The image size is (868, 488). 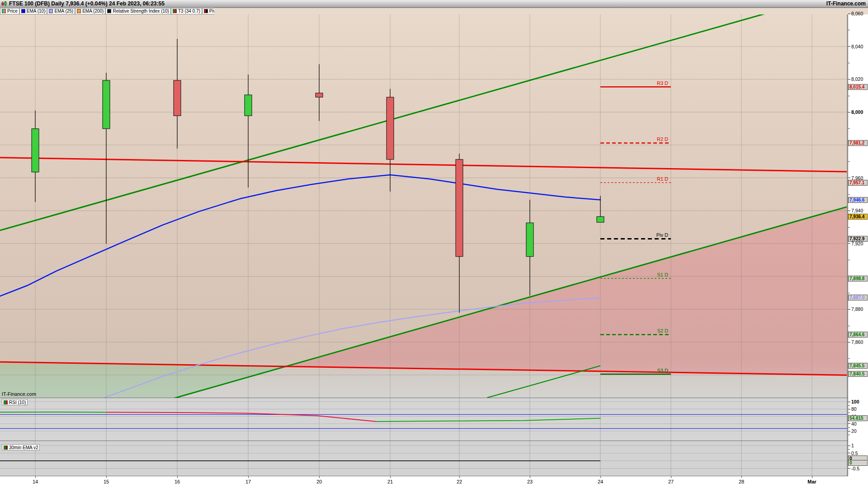 I want to click on price-tick-label: 7,860, so click(x=855, y=343).